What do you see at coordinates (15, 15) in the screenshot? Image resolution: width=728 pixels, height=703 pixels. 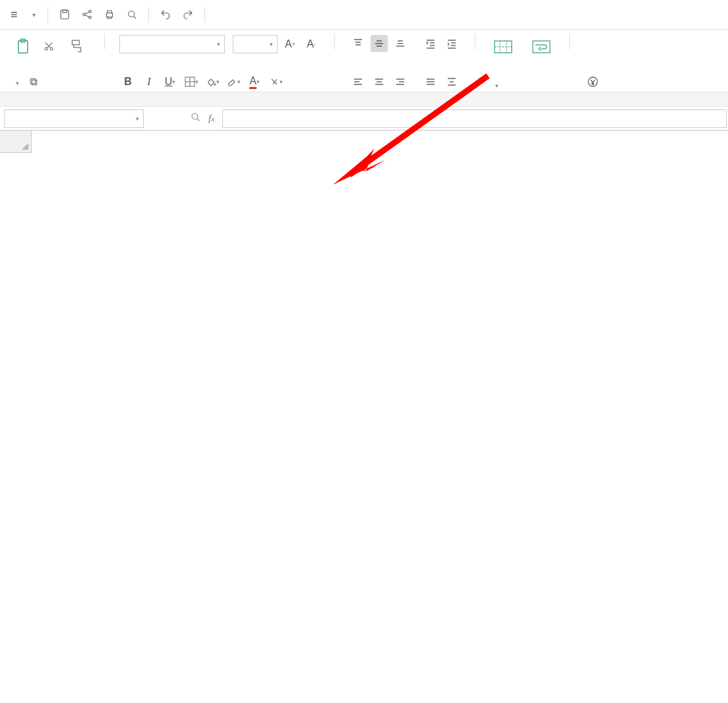 I see `app-menu-icon: ≡` at bounding box center [15, 15].